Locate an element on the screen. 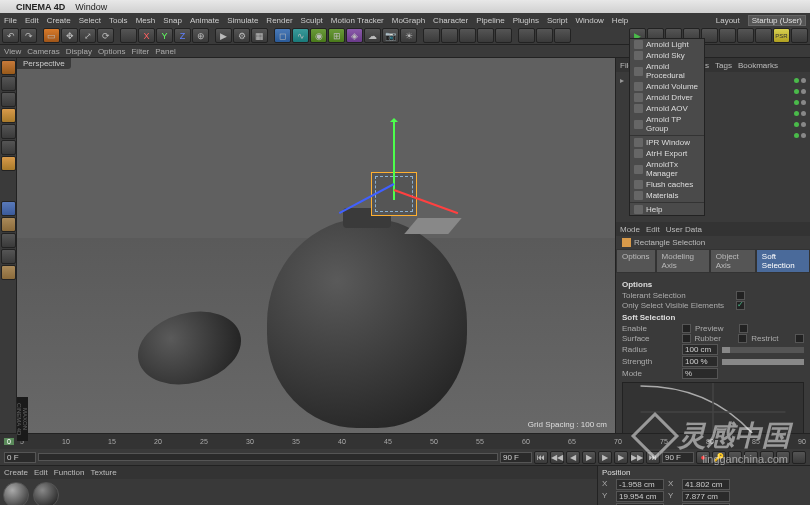 The image size is (810, 505). menu-pipeline: Pipeline is located at coordinates (490, 20).